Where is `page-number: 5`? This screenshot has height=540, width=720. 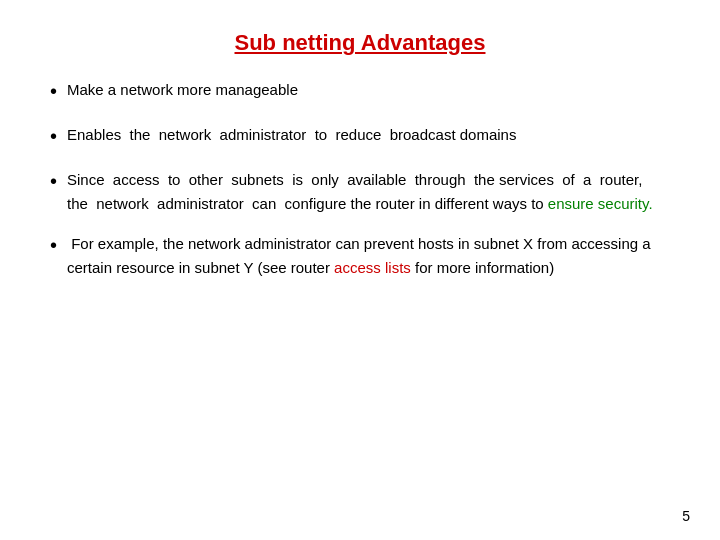 page-number: 5 is located at coordinates (686, 516).